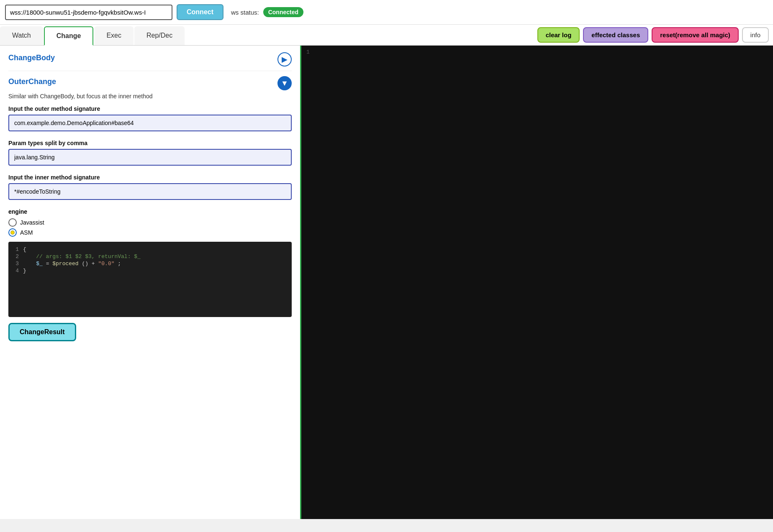 The width and height of the screenshot is (773, 532). Describe the element at coordinates (267, 36) in the screenshot. I see `tab-list: Watch Change Exec Rep/Dec` at that location.